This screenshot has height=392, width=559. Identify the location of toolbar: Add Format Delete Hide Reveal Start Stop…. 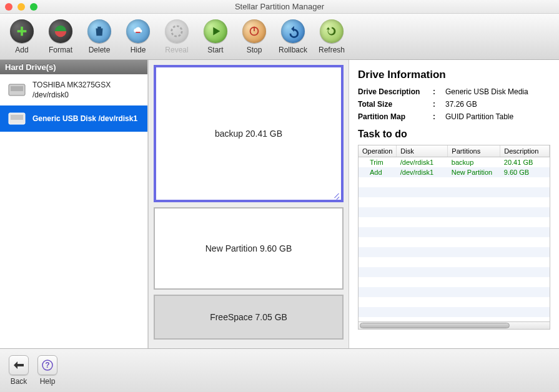
(280, 37).